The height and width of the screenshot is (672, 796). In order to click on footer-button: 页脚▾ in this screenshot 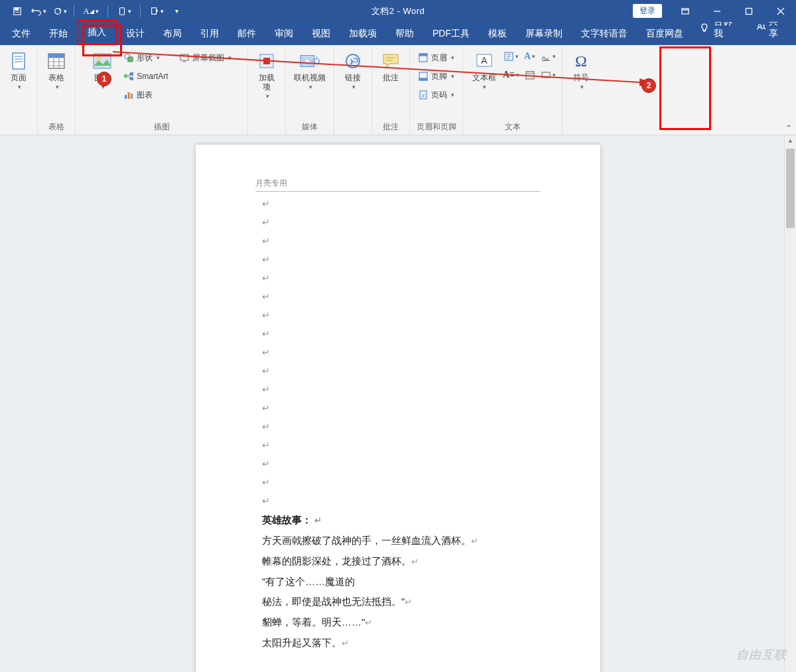, I will do `click(436, 76)`.